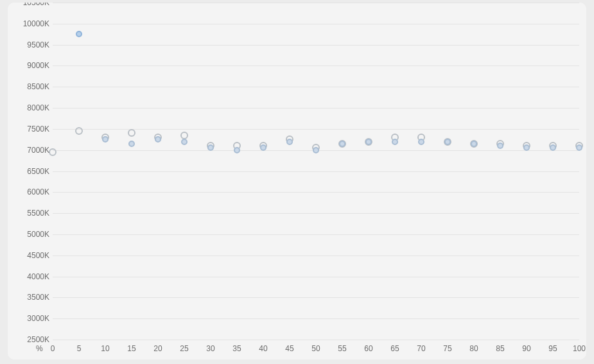  What do you see at coordinates (289, 349) in the screenshot?
I see `x-tick-label: 45` at bounding box center [289, 349].